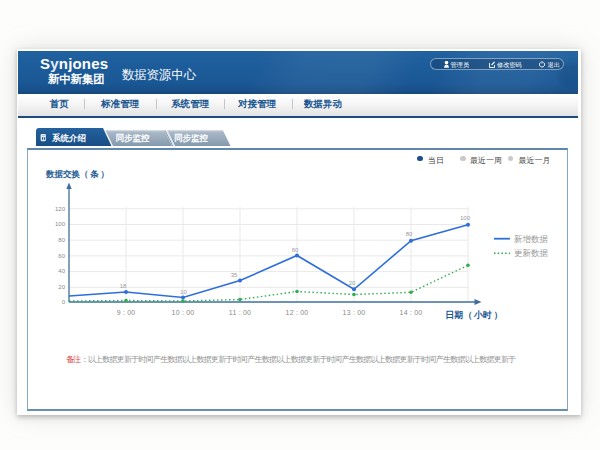  What do you see at coordinates (532, 253) in the screenshot?
I see `svg-text: 更新数据` at bounding box center [532, 253].